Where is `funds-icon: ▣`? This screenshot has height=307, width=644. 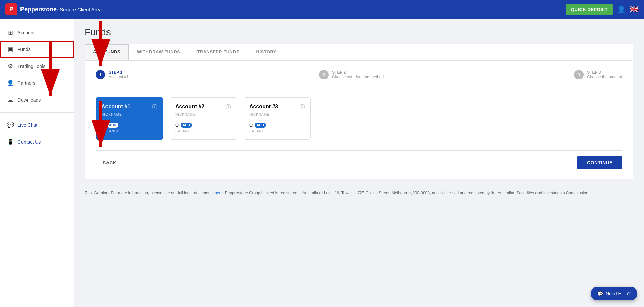
funds-icon: ▣ is located at coordinates (10, 49).